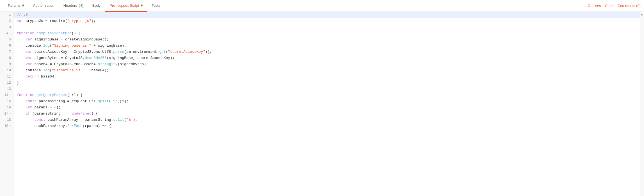 The height and width of the screenshot is (196, 644). I want to click on tab-tests: Tests, so click(156, 6).